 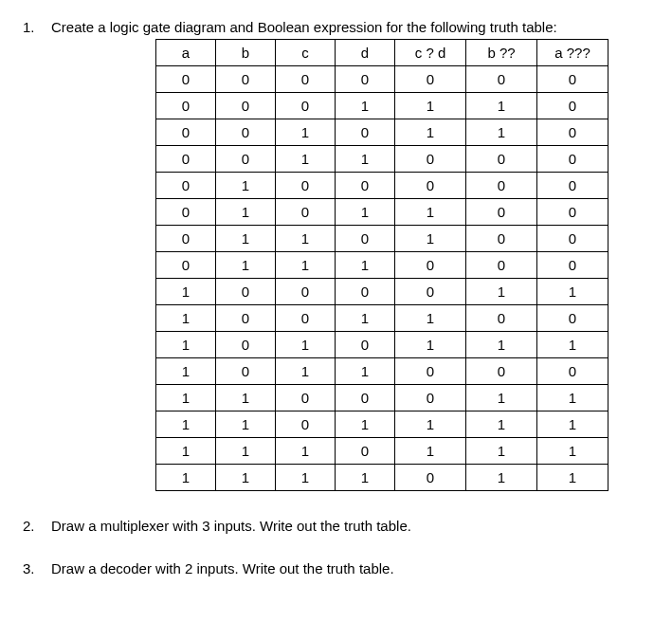 What do you see at coordinates (336, 525) in the screenshot?
I see `question-2: 2. Draw a multiplexer with 3 inputs. Wri…` at bounding box center [336, 525].